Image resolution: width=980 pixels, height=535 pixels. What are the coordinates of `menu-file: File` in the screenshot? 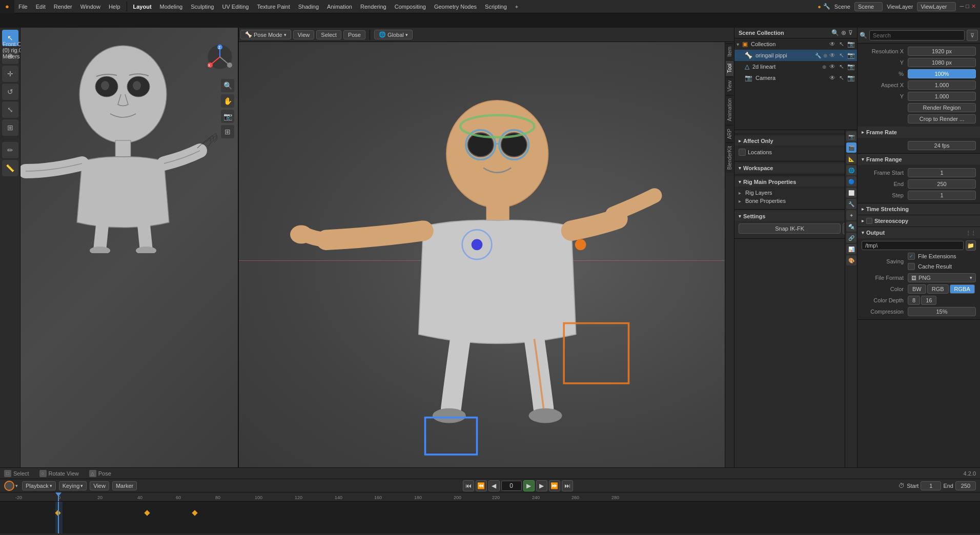 It's located at (23, 6).